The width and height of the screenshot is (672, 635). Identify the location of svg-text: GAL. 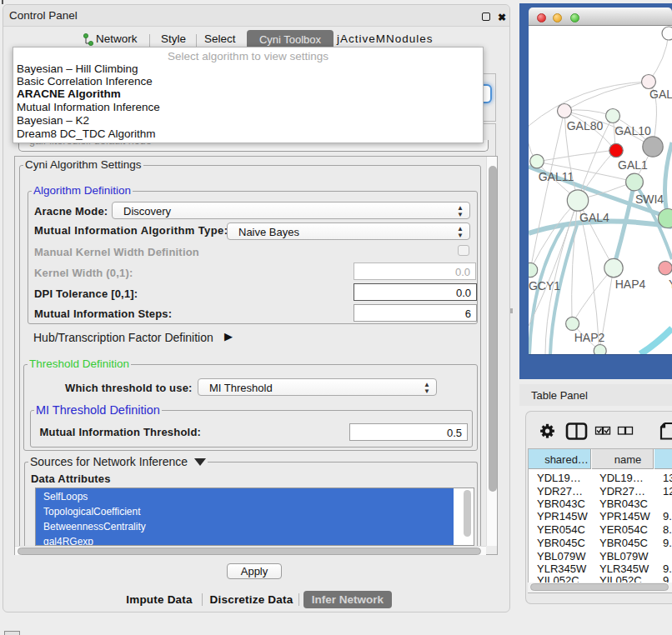
(660, 94).